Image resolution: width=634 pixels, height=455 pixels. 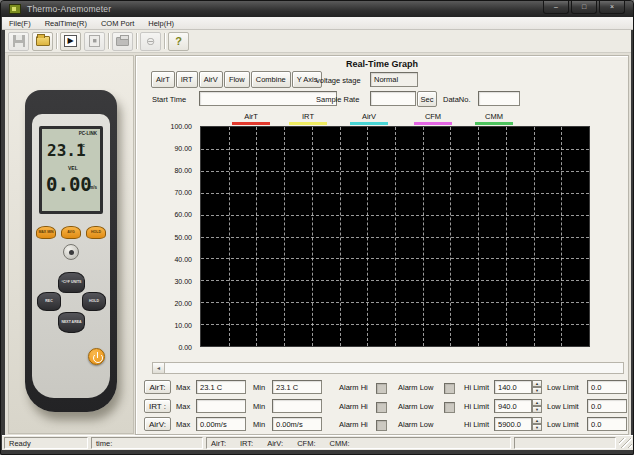 I want to click on airv-max-field: 0.00m/s, so click(x=221, y=424).